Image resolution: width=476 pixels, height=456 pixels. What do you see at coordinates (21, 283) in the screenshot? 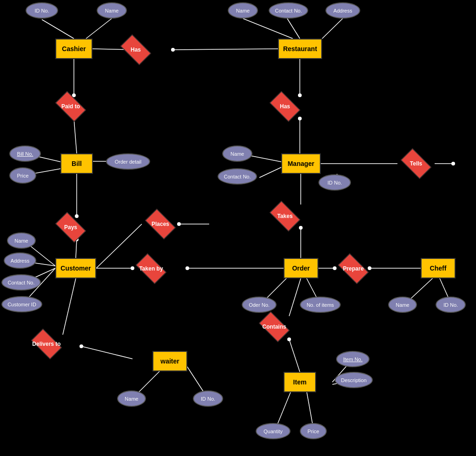
I see `attr-customer-contact: Contact No.` at bounding box center [21, 283].